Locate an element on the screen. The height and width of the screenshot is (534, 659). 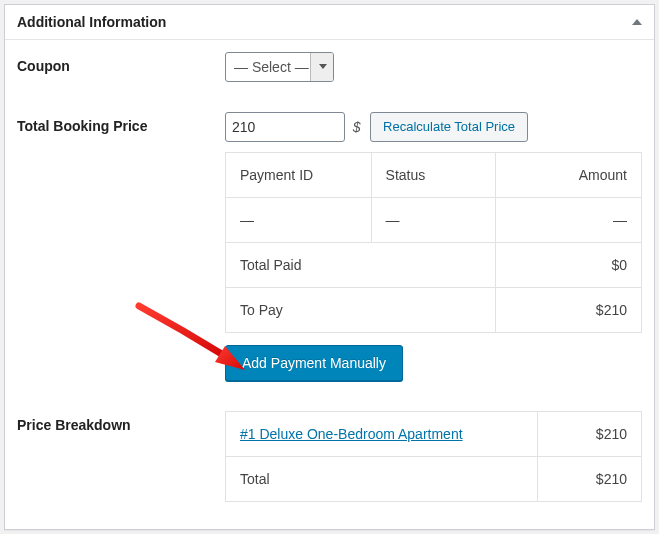
price-breakdown-label: Price Breakdown is located at coordinates (121, 425).